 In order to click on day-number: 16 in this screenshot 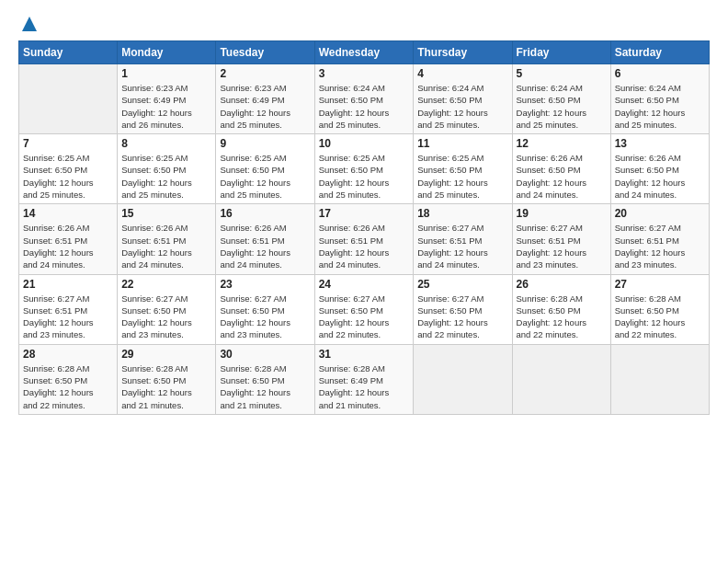, I will do `click(265, 213)`.